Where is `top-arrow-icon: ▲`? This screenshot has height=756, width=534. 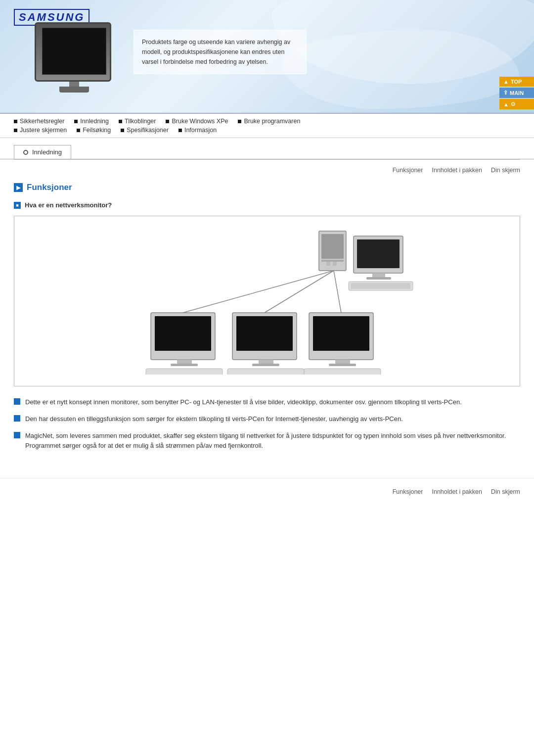 top-arrow-icon: ▲ is located at coordinates (506, 82).